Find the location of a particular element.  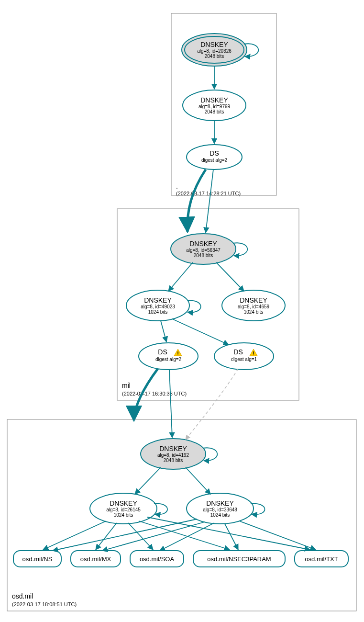

node-root-ds: DS digest alg=2 is located at coordinates (214, 157).